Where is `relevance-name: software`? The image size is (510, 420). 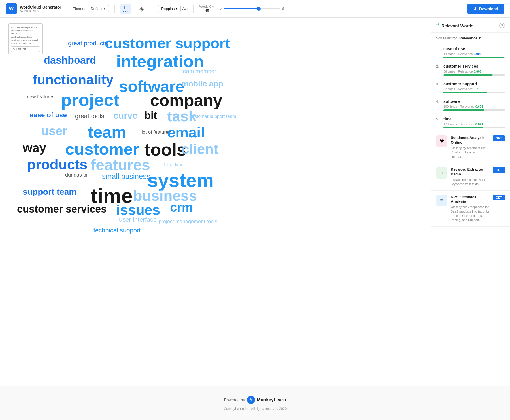 relevance-name: software is located at coordinates (474, 101).